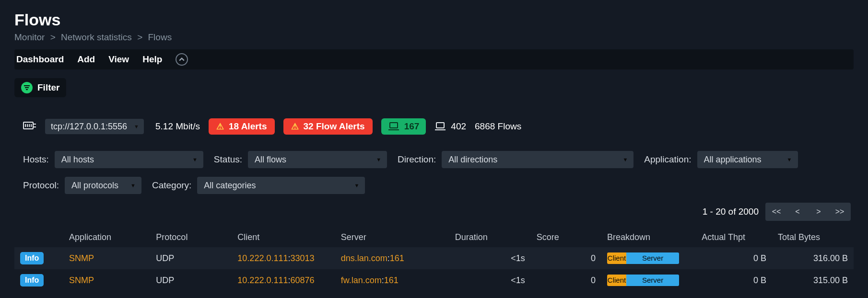 The width and height of the screenshot is (868, 298). I want to click on alerts-text: 18 Alerts, so click(248, 126).